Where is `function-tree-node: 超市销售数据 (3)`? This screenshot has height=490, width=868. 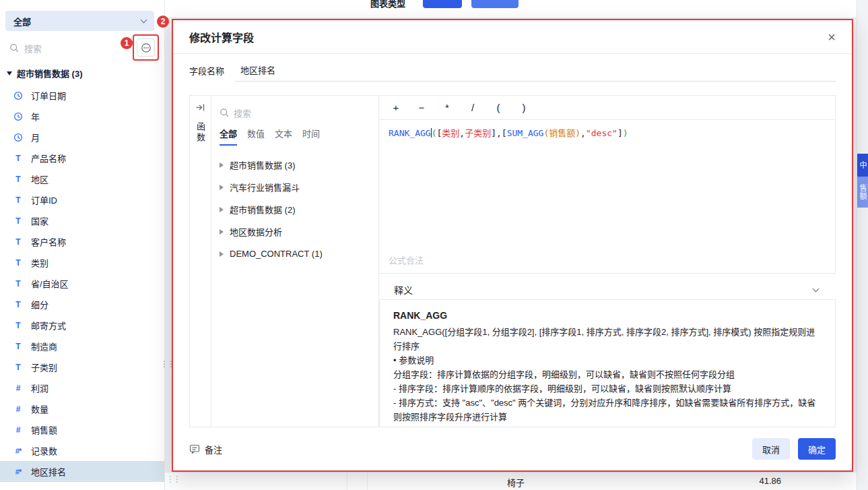
function-tree-node: 超市销售数据 (3) is located at coordinates (295, 164).